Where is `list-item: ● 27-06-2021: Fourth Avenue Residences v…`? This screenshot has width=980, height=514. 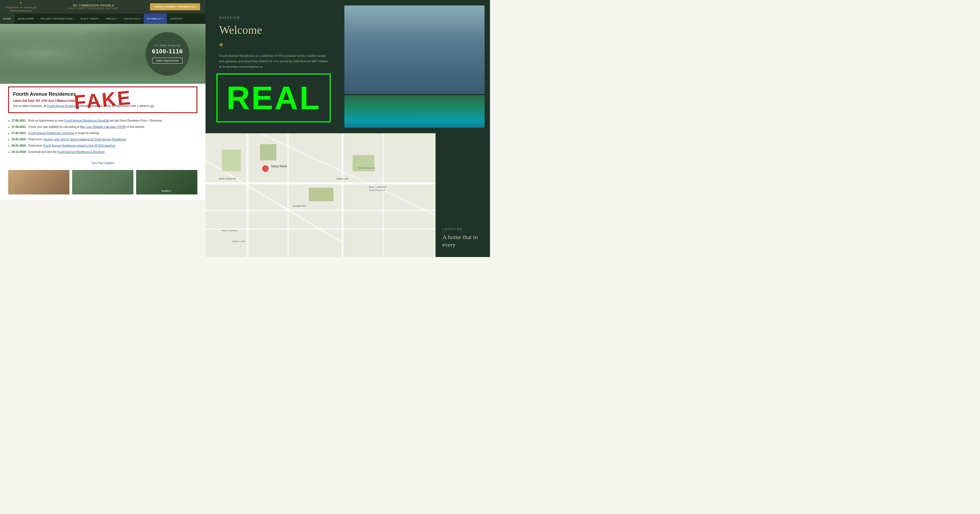
list-item: ● 27-06-2021: Fourth Avenue Residences v… is located at coordinates (103, 133).